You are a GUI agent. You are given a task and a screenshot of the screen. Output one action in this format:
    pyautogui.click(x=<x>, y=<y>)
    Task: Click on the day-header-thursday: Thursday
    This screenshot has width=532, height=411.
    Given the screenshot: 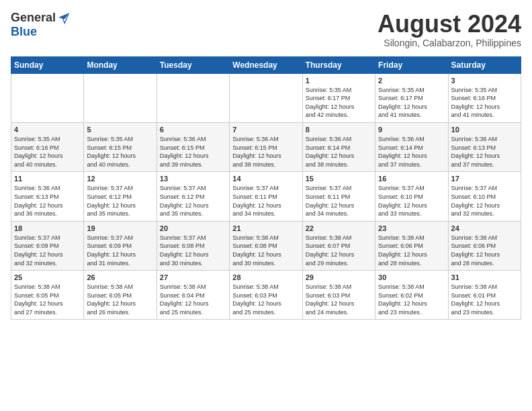 What is the action you would take?
    pyautogui.click(x=339, y=64)
    